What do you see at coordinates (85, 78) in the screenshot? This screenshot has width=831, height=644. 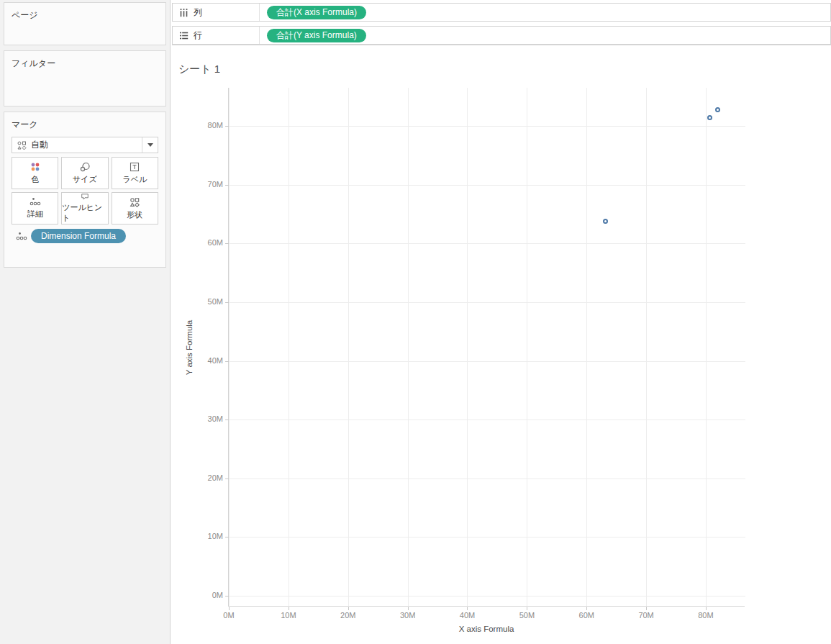 I see `filters-shelf-card: フィルター` at bounding box center [85, 78].